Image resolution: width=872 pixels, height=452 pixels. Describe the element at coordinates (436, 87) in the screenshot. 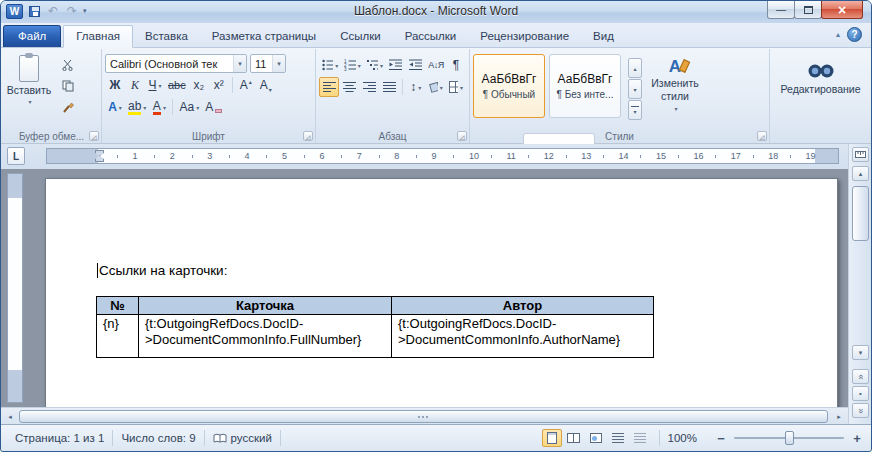

I see `shading-button: ▾` at that location.